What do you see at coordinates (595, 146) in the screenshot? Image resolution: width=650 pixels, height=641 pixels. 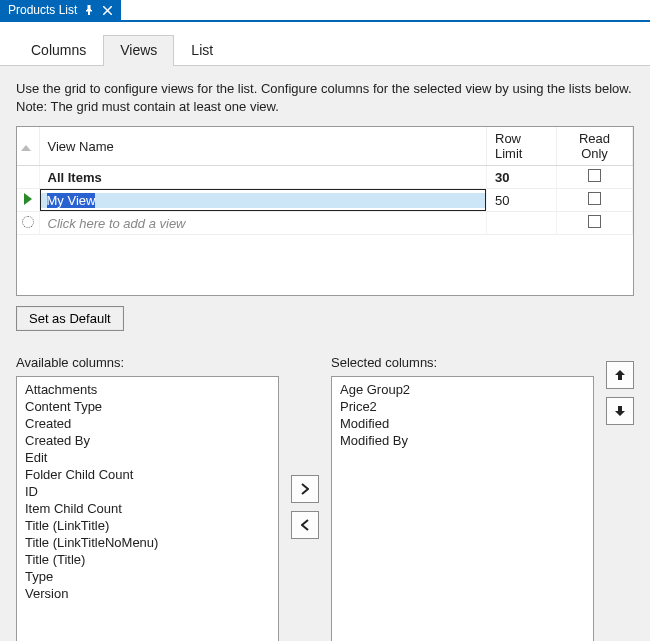 I see `grid-header-readonly: Read Only` at bounding box center [595, 146].